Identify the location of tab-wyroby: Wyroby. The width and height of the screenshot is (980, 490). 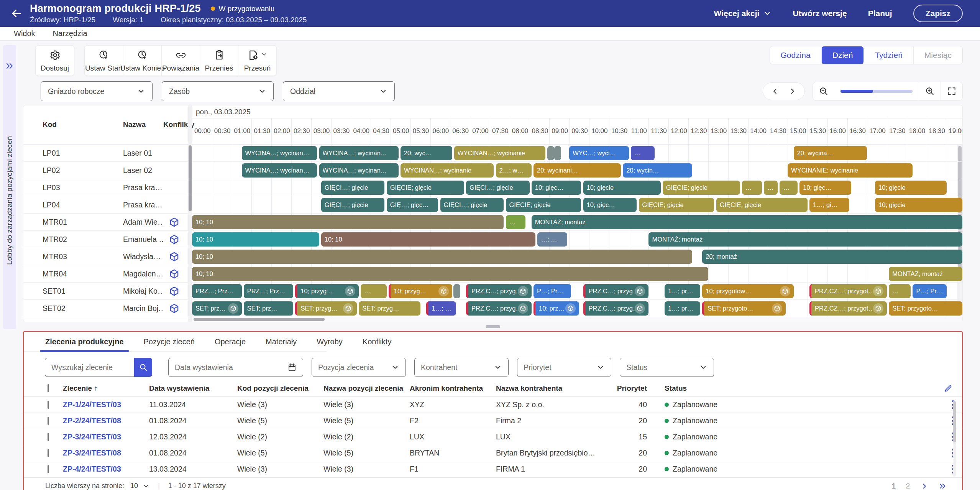
(330, 344).